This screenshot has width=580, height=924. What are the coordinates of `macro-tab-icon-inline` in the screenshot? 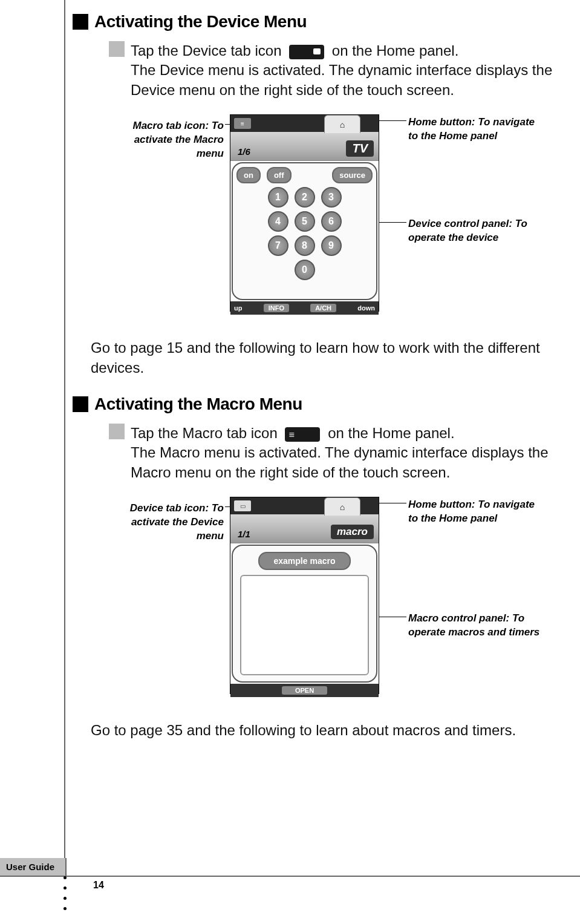 It's located at (302, 434).